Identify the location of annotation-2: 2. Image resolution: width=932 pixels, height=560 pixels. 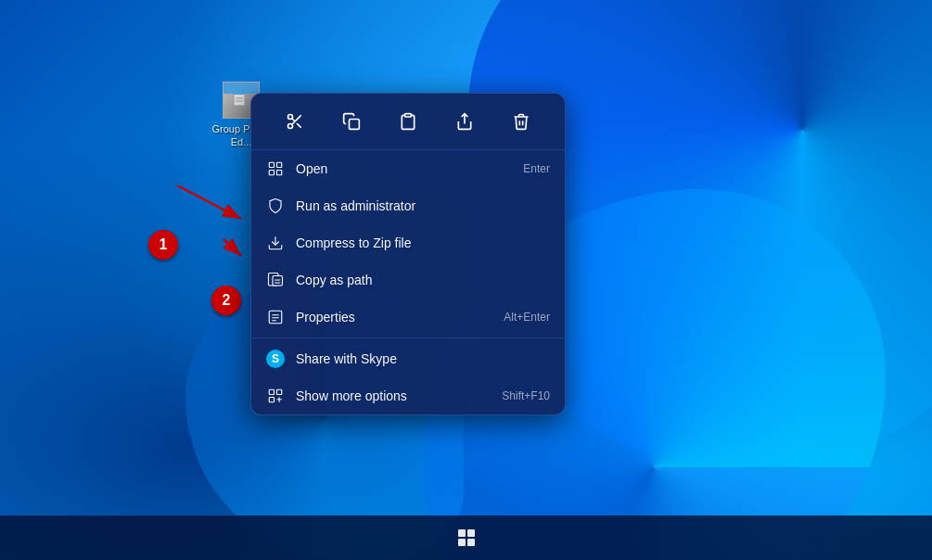
(226, 300).